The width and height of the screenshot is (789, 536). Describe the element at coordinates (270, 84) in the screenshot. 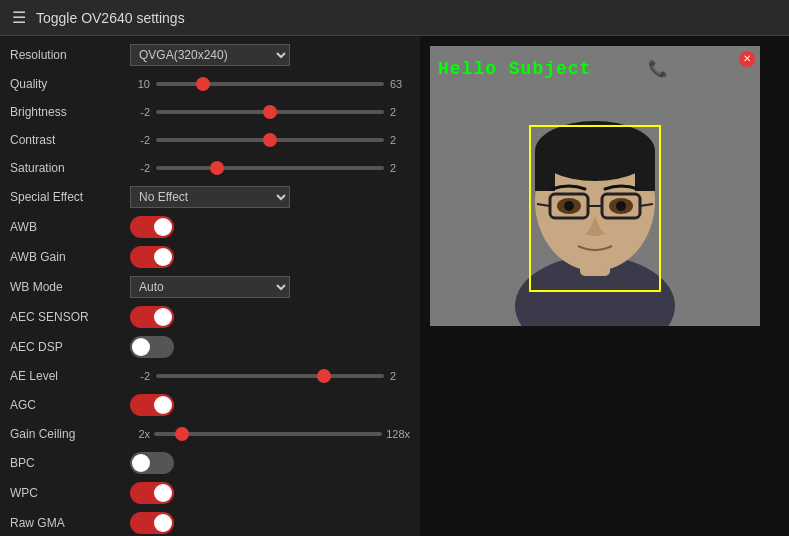

I see `quality-slider` at that location.